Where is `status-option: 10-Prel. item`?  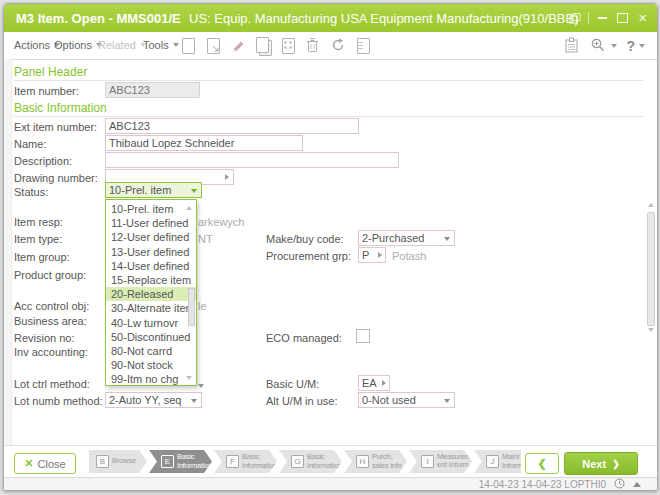
status-option: 10-Prel. item is located at coordinates (151, 209).